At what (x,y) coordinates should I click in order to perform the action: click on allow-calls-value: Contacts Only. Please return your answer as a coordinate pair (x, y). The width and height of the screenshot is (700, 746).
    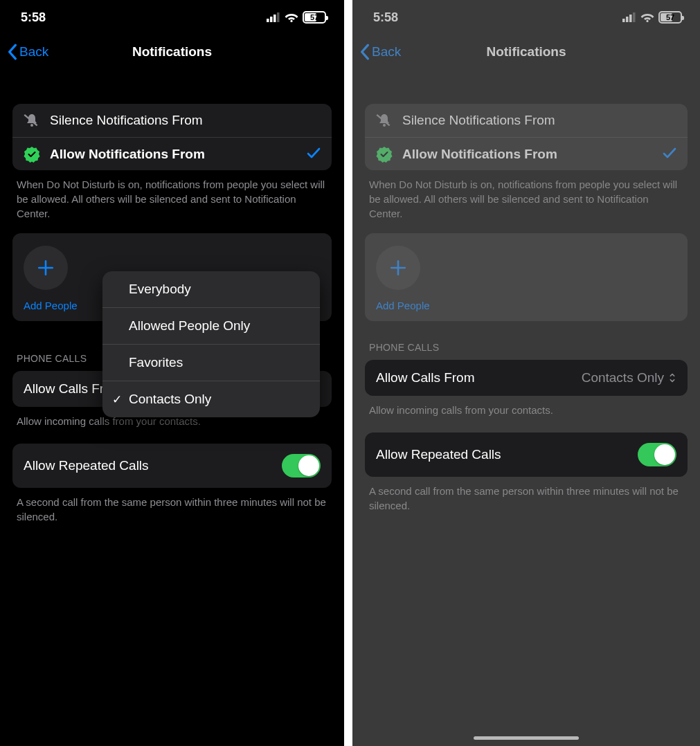
    Looking at the image, I should click on (623, 378).